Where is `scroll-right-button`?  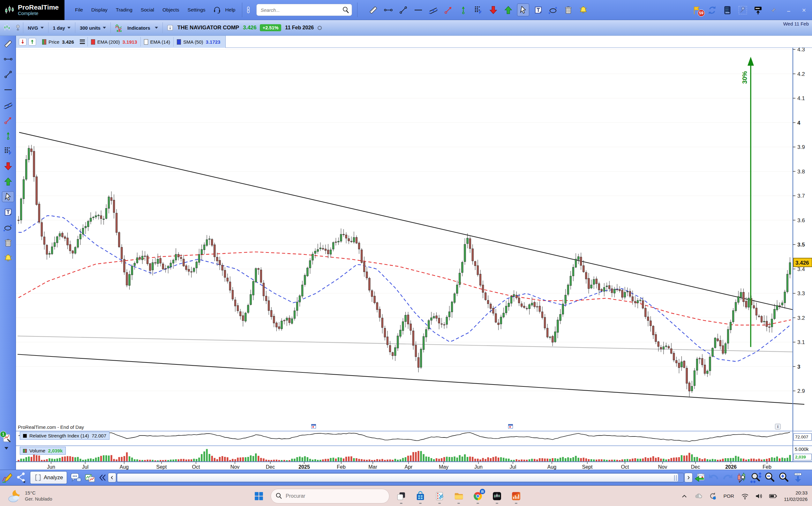 scroll-right-button is located at coordinates (689, 478).